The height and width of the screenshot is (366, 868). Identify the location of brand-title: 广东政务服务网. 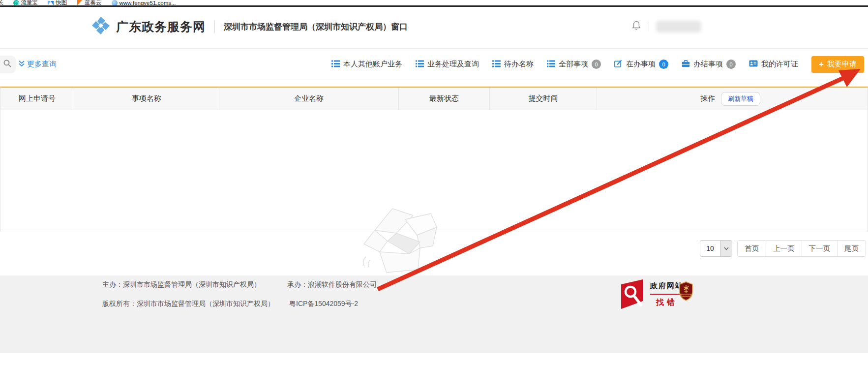
(161, 27).